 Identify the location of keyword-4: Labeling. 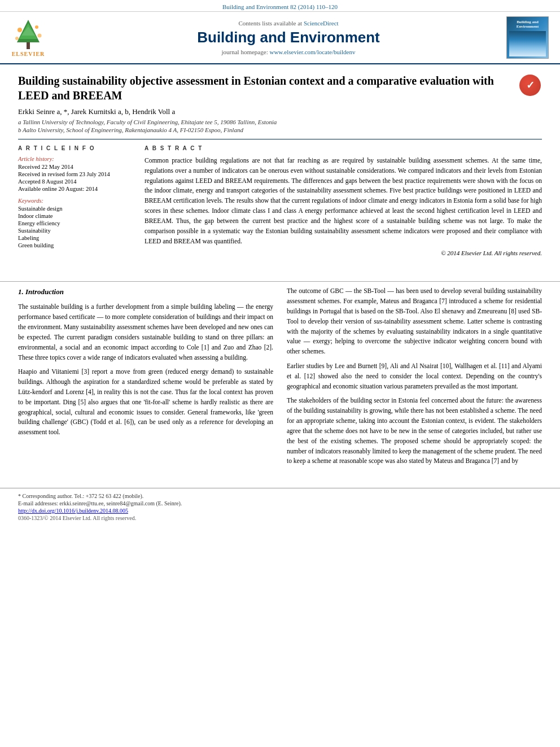
(75, 238).